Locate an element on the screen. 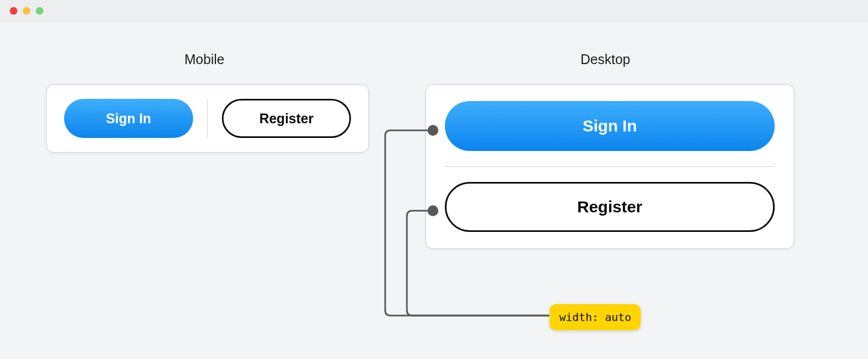 This screenshot has height=359, width=868. desktop-column-title: Desktop is located at coordinates (605, 60).